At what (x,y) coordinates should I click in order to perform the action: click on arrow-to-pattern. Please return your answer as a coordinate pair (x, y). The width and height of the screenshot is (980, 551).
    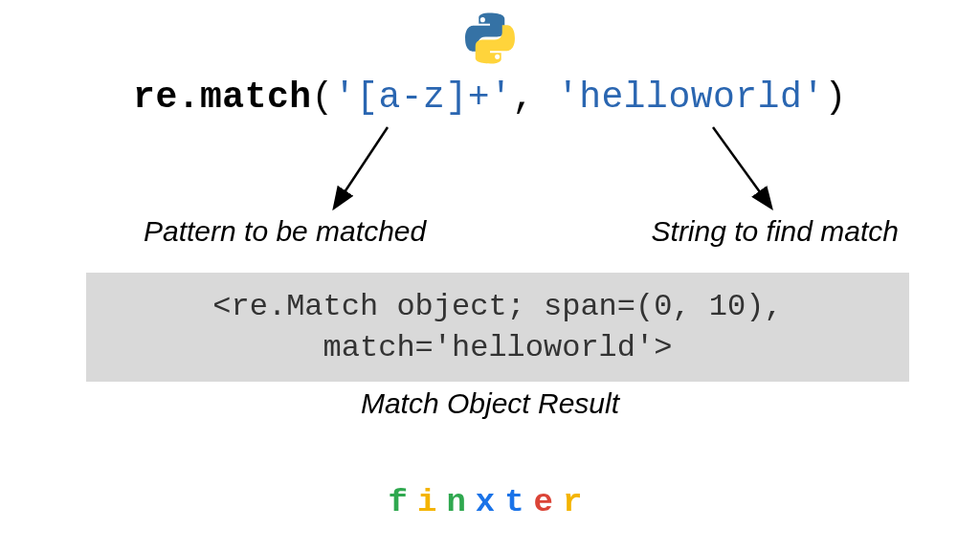
    Looking at the image, I should click on (362, 166).